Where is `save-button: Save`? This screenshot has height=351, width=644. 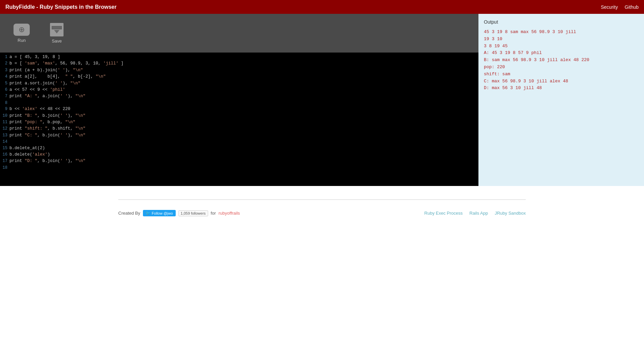
save-button: Save is located at coordinates (57, 33).